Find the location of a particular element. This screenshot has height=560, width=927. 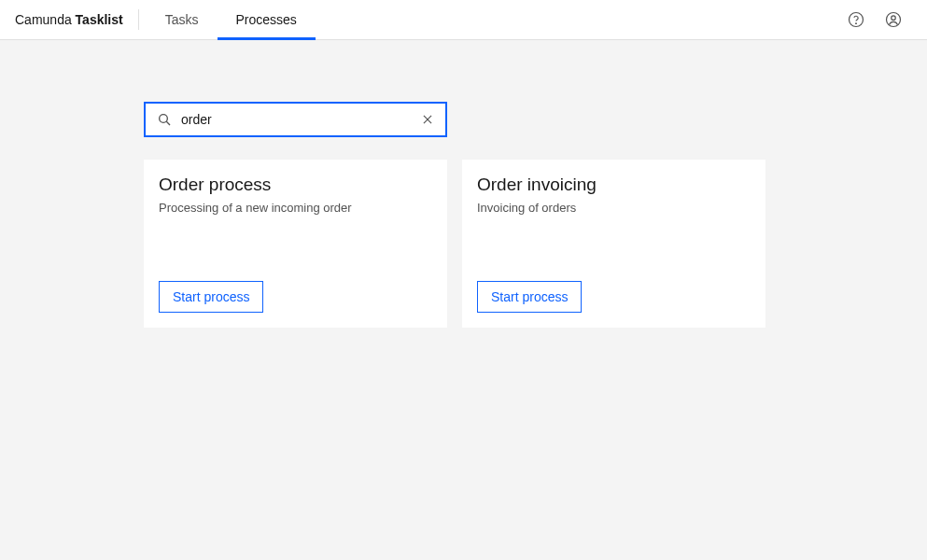

search-icon is located at coordinates (164, 119).